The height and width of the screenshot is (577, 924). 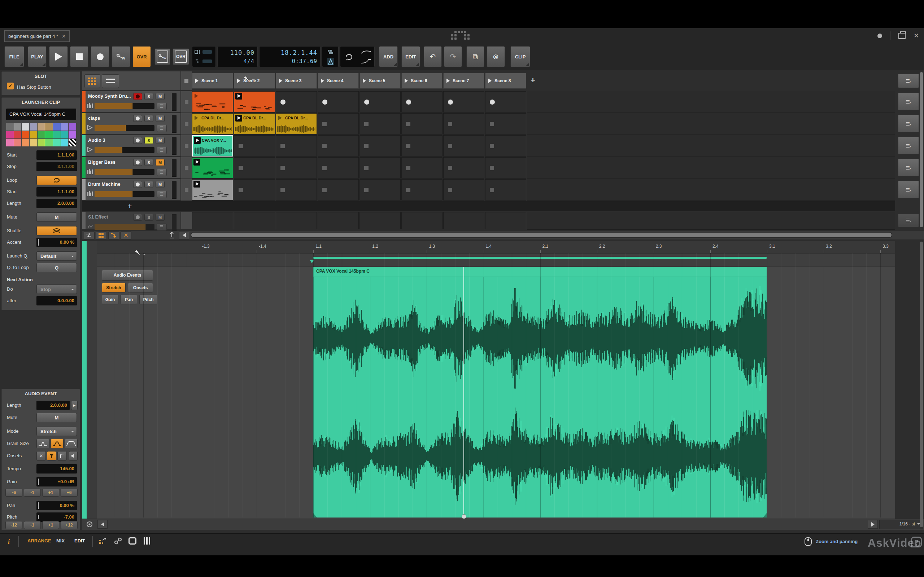 I want to click on clip-start-value: 1.1.1.00, so click(x=57, y=155).